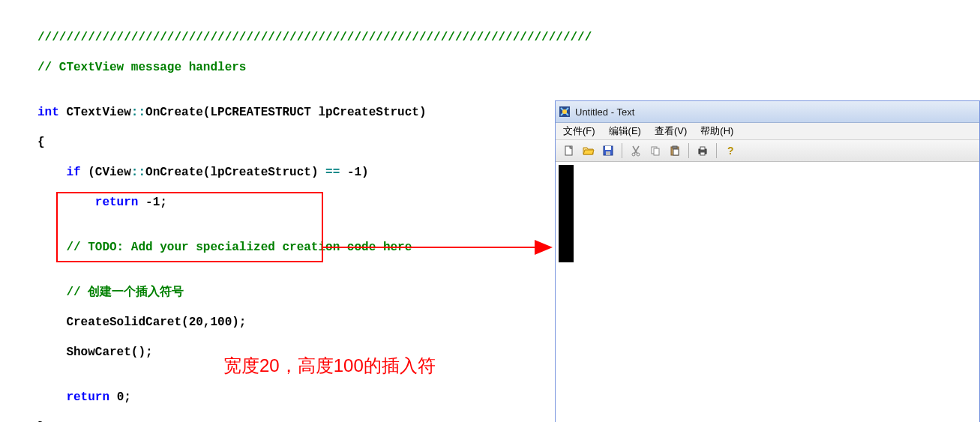  I want to click on menubar: 文件(F) 编辑(E) 查看(V) 帮助(H), so click(768, 132).